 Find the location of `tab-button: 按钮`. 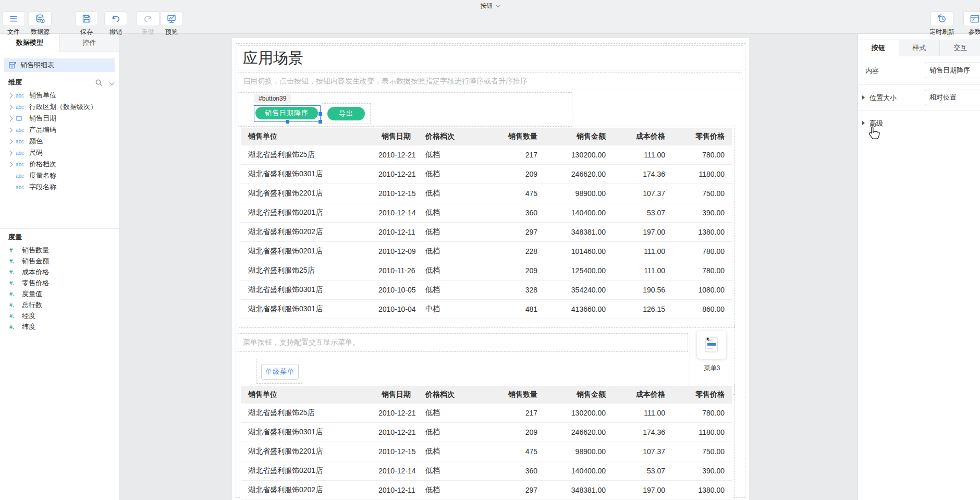

tab-button: 按钮 is located at coordinates (878, 48).